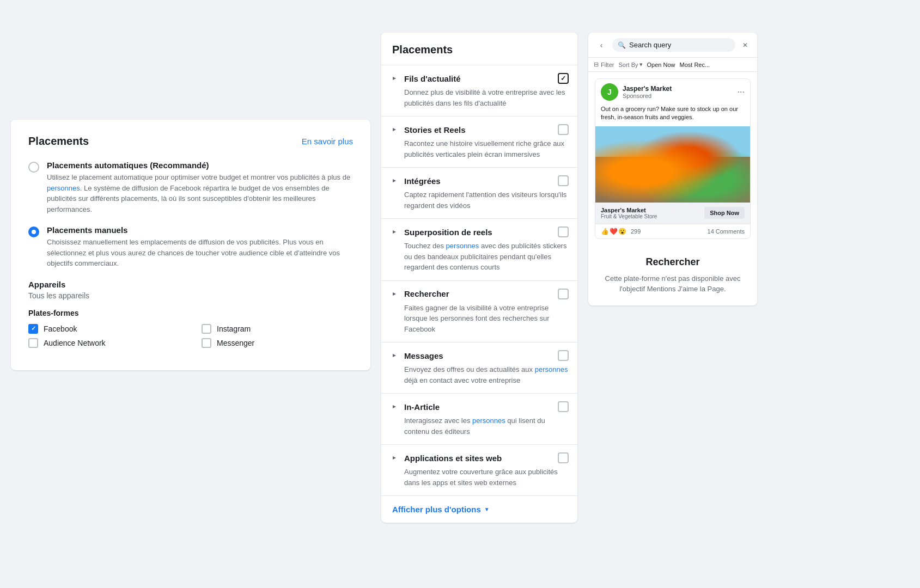  Describe the element at coordinates (478, 458) in the screenshot. I see `apps-web-name: Applications et sites web` at that location.